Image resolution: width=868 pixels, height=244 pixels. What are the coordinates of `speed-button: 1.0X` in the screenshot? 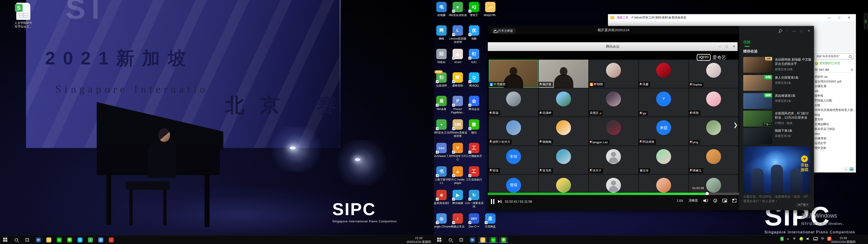 It's located at (680, 201).